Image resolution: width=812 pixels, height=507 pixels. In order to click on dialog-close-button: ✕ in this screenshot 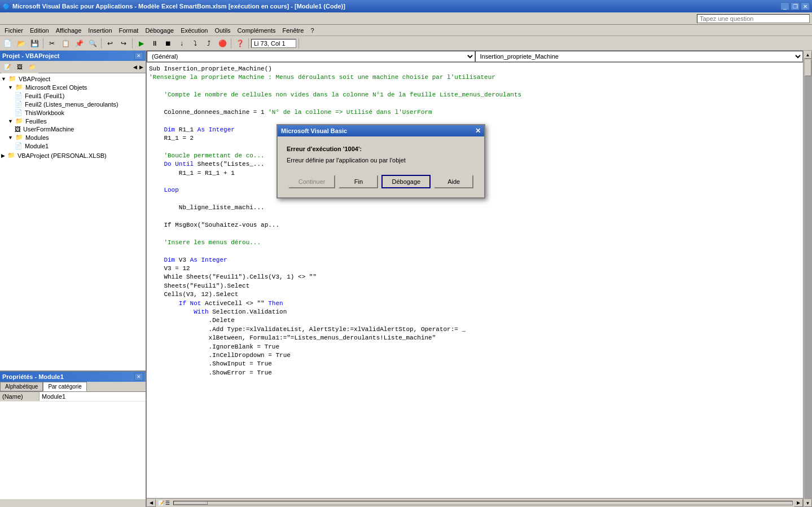, I will do `click(478, 131)`.